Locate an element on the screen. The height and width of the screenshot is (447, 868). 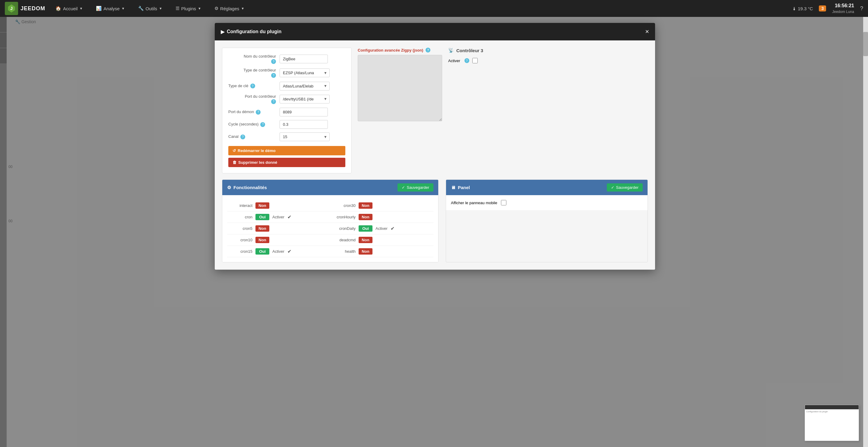
help-icon: ? is located at coordinates (862, 9).